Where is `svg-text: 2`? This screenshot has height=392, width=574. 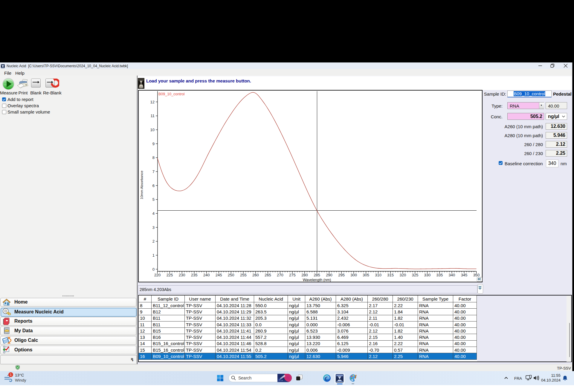 svg-text: 2 is located at coordinates (154, 241).